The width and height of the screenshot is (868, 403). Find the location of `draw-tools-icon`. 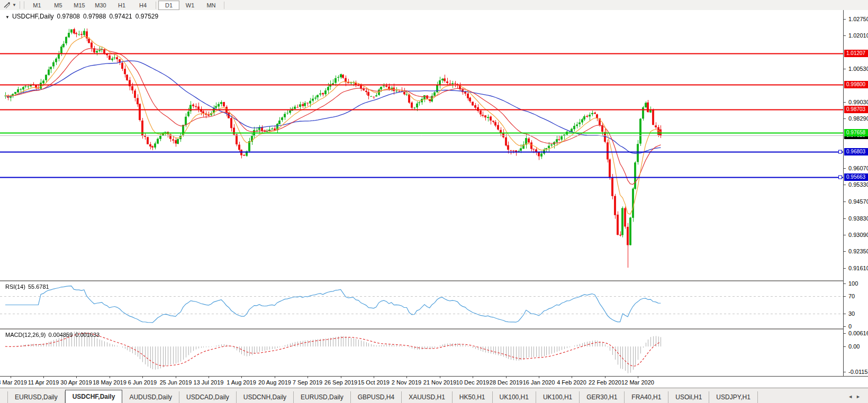

draw-tools-icon is located at coordinates (7, 5).